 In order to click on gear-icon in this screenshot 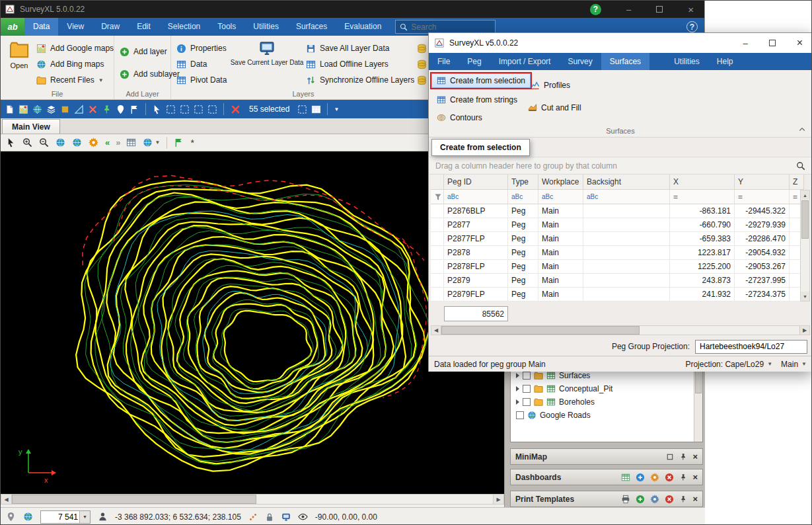, I will do `click(655, 499)`.